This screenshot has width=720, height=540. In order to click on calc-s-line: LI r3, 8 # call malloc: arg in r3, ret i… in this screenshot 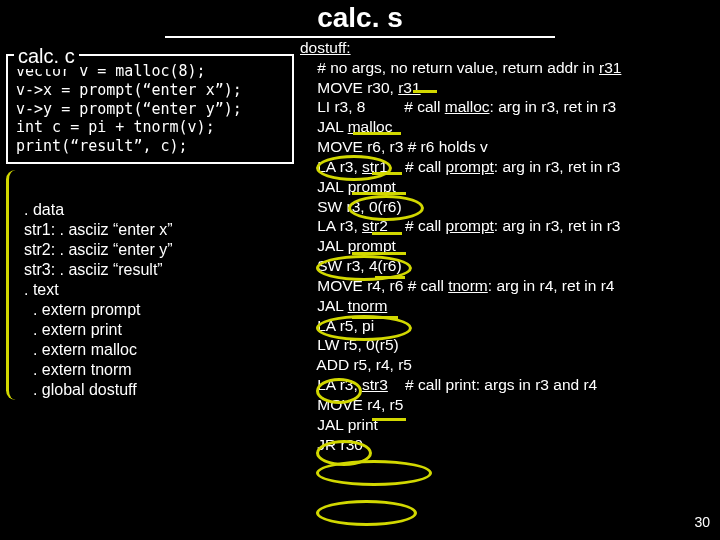, I will do `click(458, 106)`.